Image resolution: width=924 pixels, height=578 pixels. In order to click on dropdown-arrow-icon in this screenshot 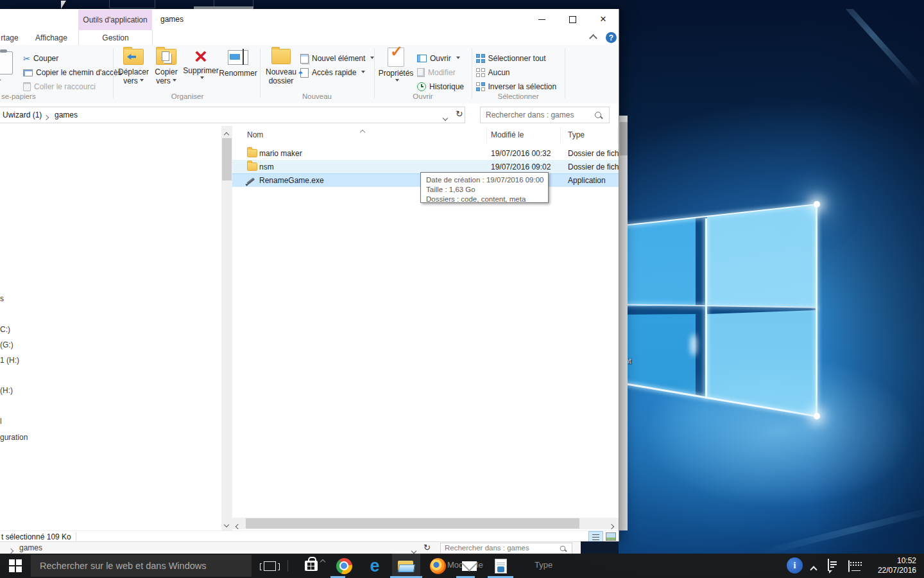, I will do `click(363, 73)`.